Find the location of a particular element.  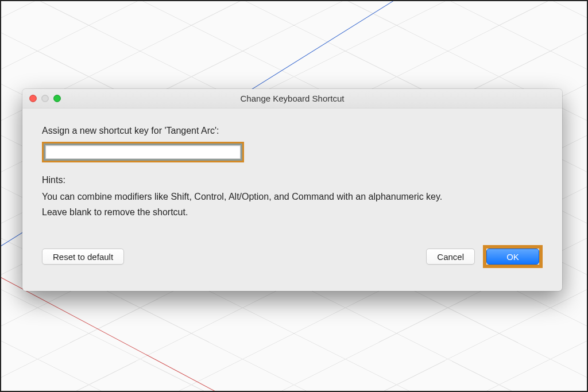

hints-heading: Hints: is located at coordinates (292, 180).